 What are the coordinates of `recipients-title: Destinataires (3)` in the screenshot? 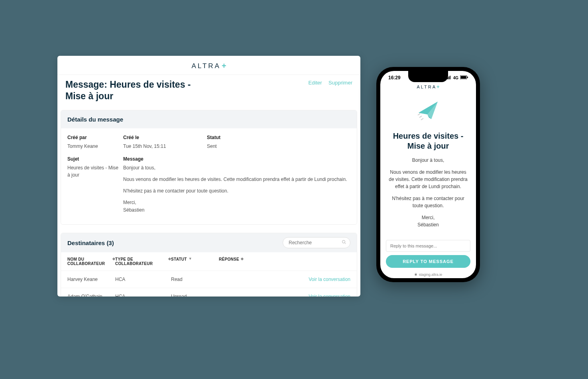 It's located at (91, 243).